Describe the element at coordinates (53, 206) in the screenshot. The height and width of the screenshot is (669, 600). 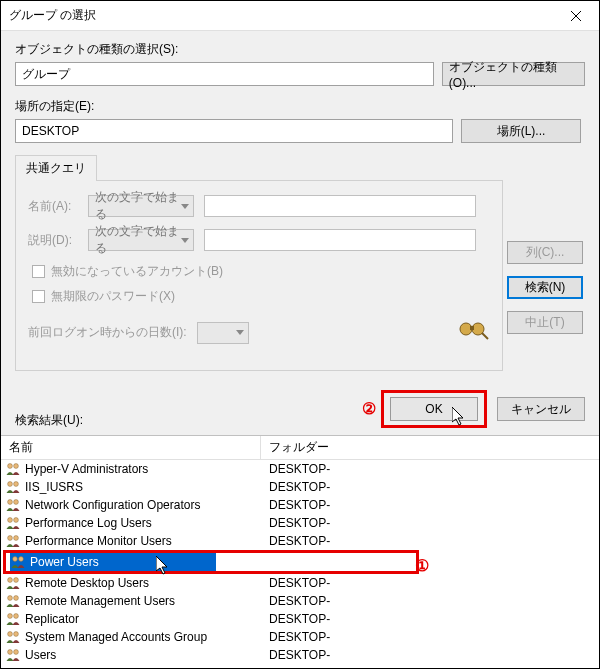
I see `query-name-label: 名前(A):` at that location.